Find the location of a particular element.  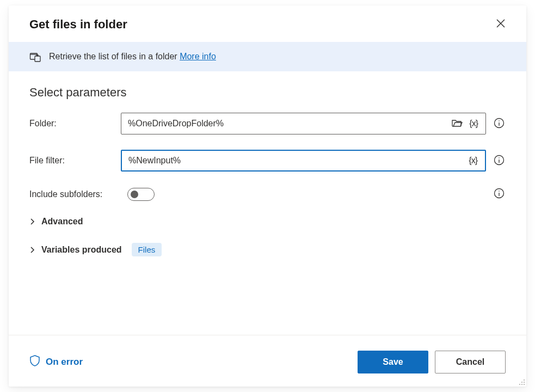

close-icon is located at coordinates (501, 26).